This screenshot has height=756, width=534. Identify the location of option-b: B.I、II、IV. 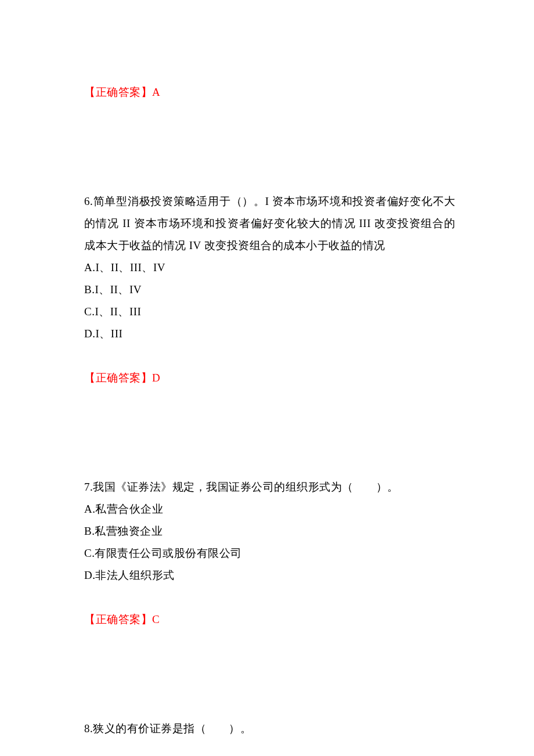
(270, 290).